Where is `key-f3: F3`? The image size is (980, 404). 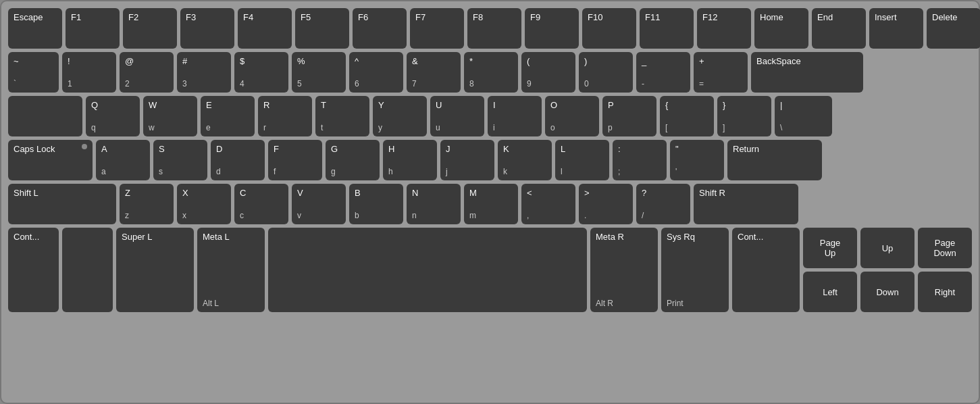 key-f3: F3 is located at coordinates (207, 28).